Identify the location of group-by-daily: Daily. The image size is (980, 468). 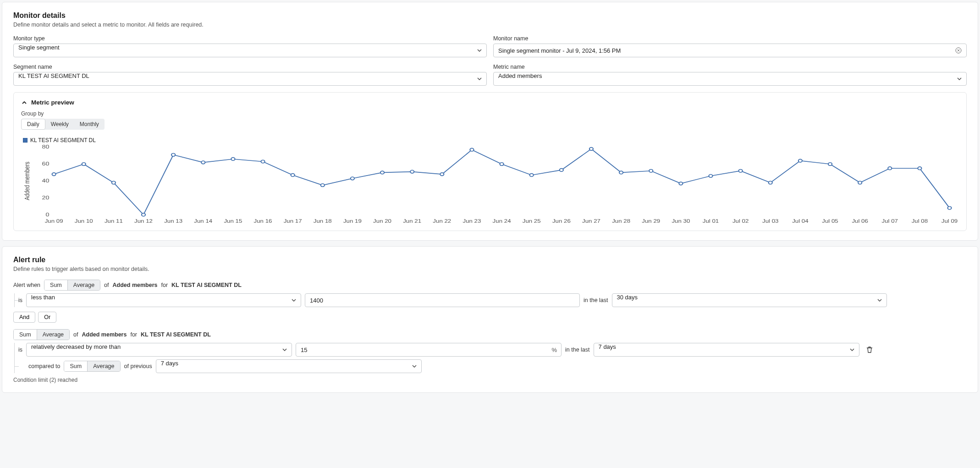
(33, 124).